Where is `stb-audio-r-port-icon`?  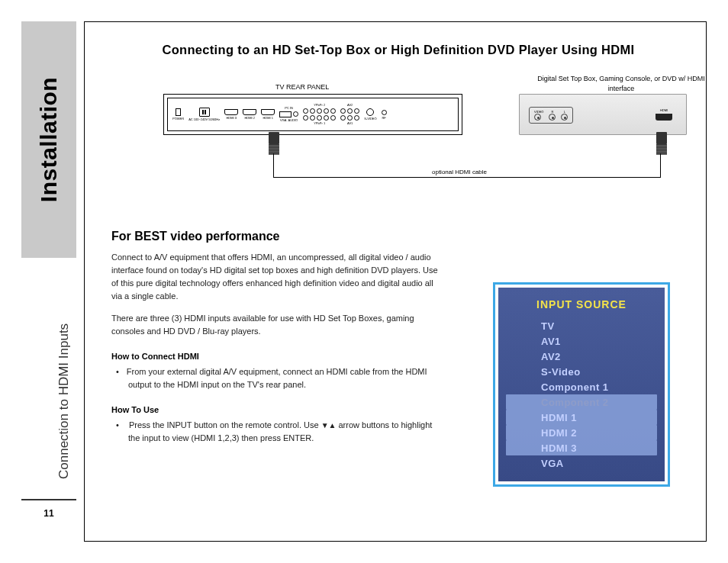
stb-audio-r-port-icon is located at coordinates (552, 117).